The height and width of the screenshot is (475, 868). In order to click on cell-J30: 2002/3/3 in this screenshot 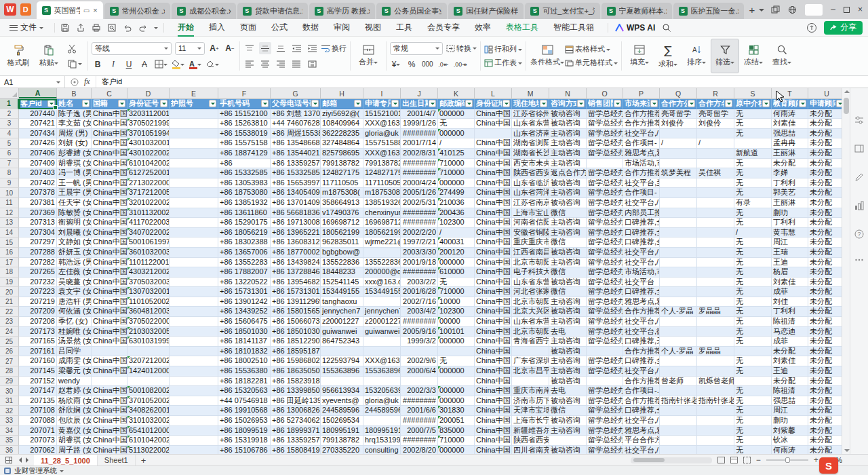, I will do `click(419, 391)`.